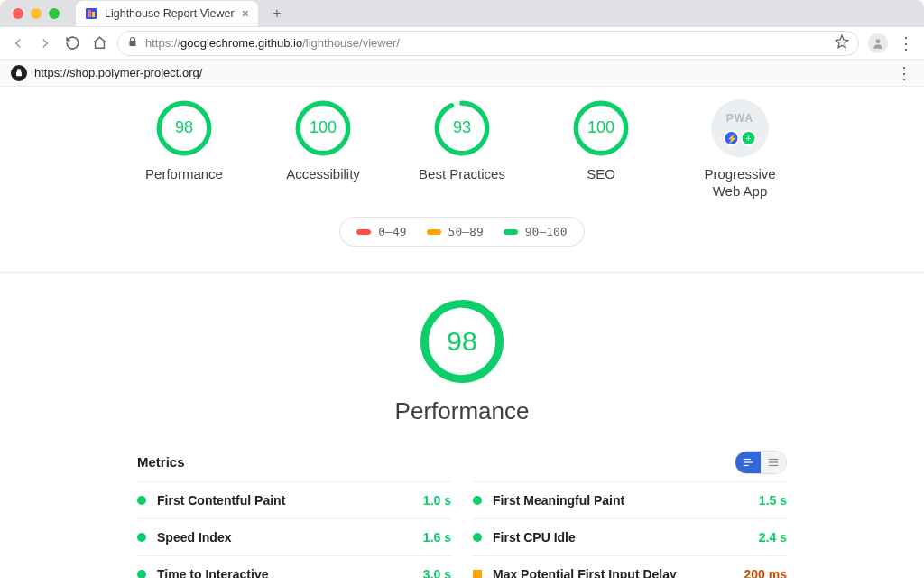 The height and width of the screenshot is (578, 924). Describe the element at coordinates (462, 273) in the screenshot. I see `section-divider` at that location.